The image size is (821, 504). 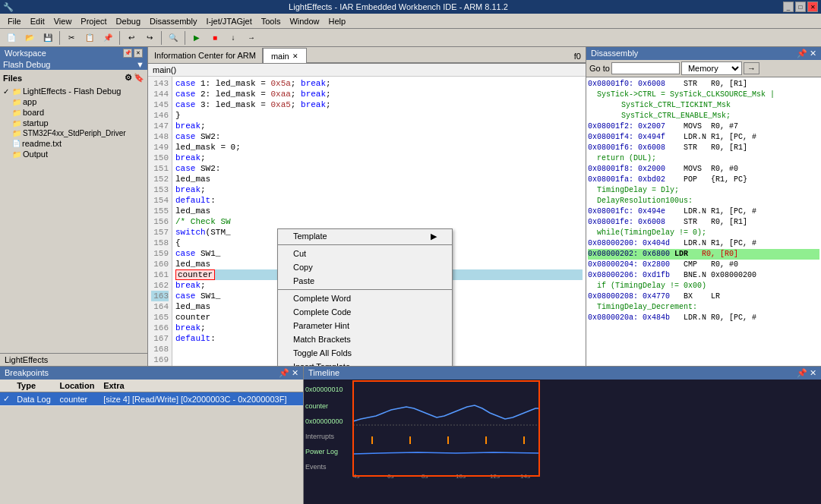 I want to click on disasm-line-8: 0x08001fe: 0x6008 STR R0, [R1], so click(x=703, y=222).